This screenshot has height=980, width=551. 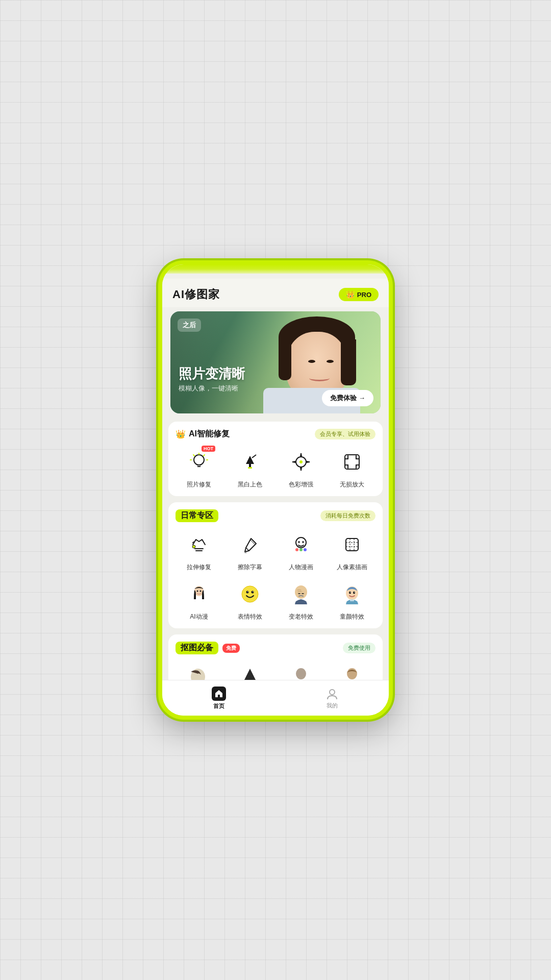 I want to click on feature-photo-restore: HOT 照片修复, so click(x=199, y=469).